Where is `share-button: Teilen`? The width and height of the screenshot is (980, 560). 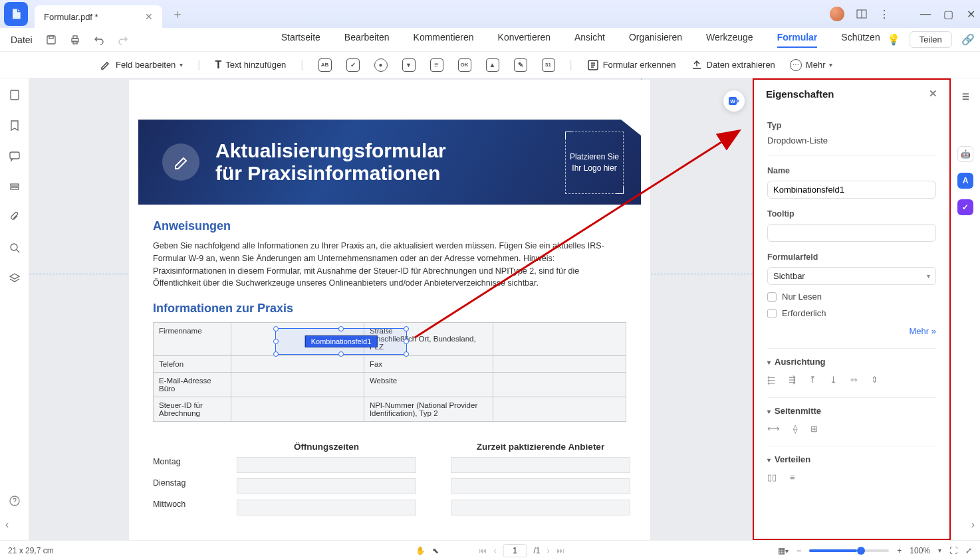 share-button: Teilen is located at coordinates (931, 40).